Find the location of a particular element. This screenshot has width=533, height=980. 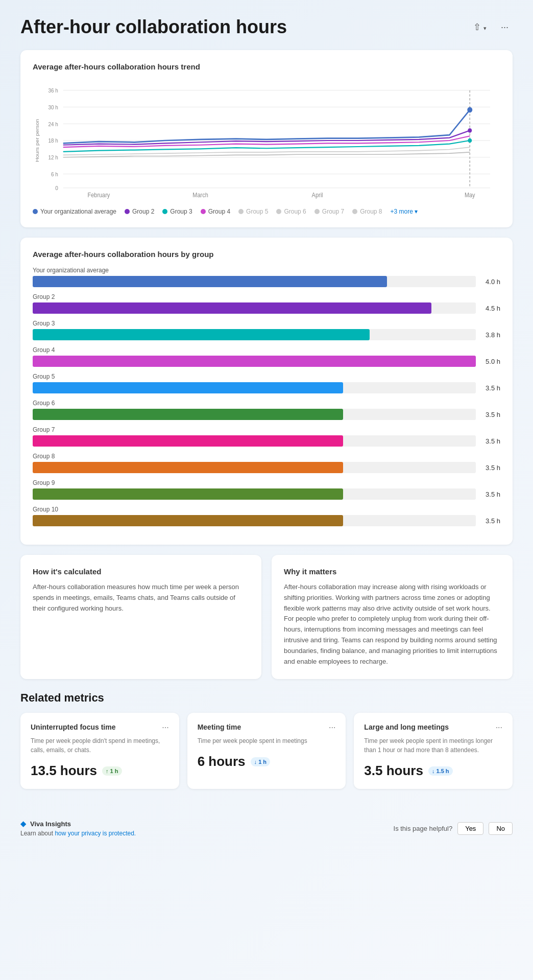

footer-privacy-link: how your privacy is protected. is located at coordinates (95, 833).